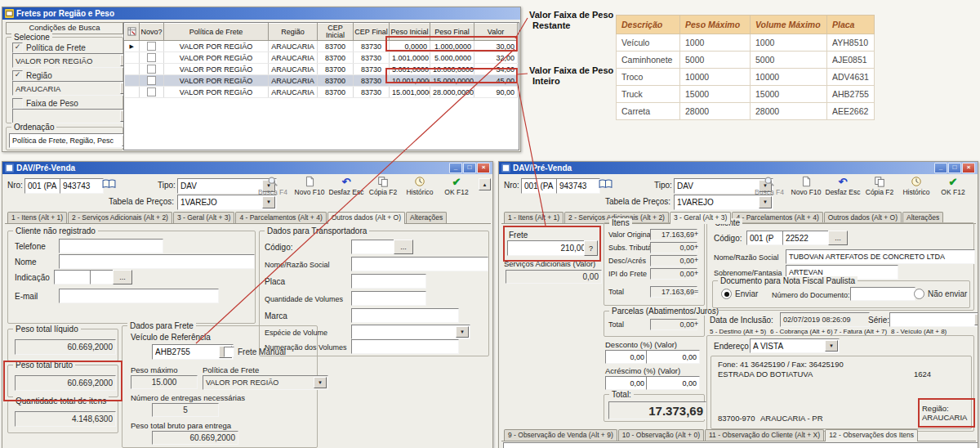 The width and height of the screenshot is (980, 448). Describe the element at coordinates (411, 332) in the screenshot. I see `especie-volume-select: ▼` at that location.